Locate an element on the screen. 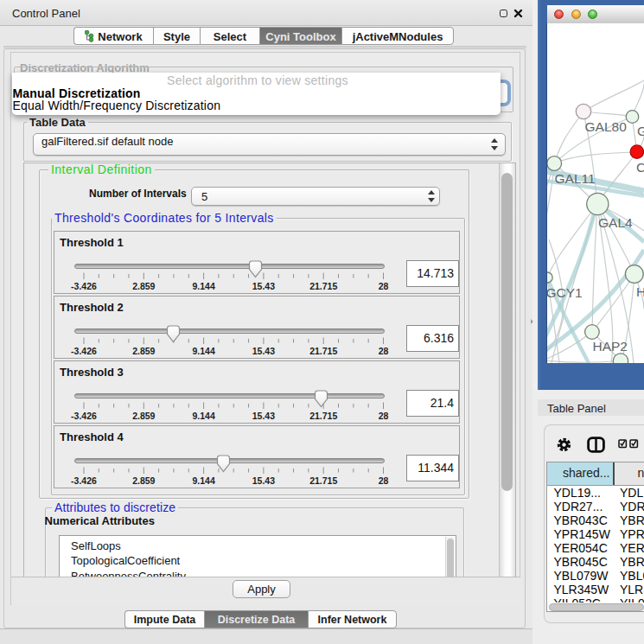 Image resolution: width=644 pixels, height=644 pixels. svg-text: H is located at coordinates (640, 292).